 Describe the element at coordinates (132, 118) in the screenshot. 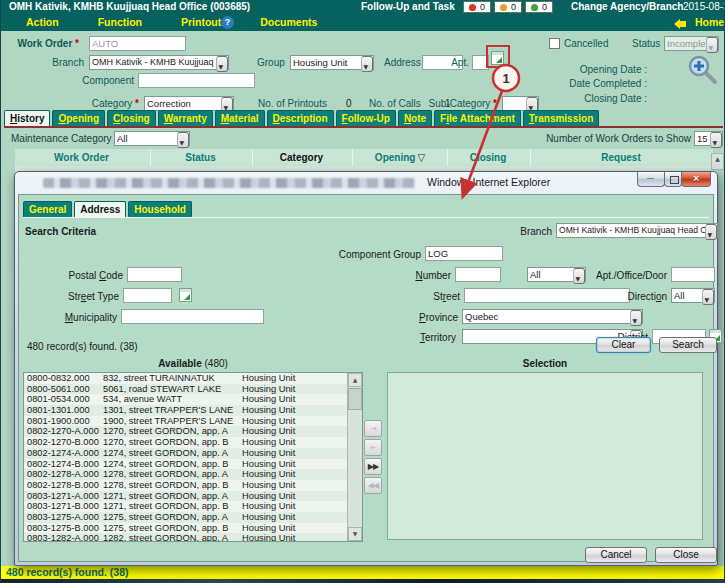

I see `main-tab: Closing` at that location.